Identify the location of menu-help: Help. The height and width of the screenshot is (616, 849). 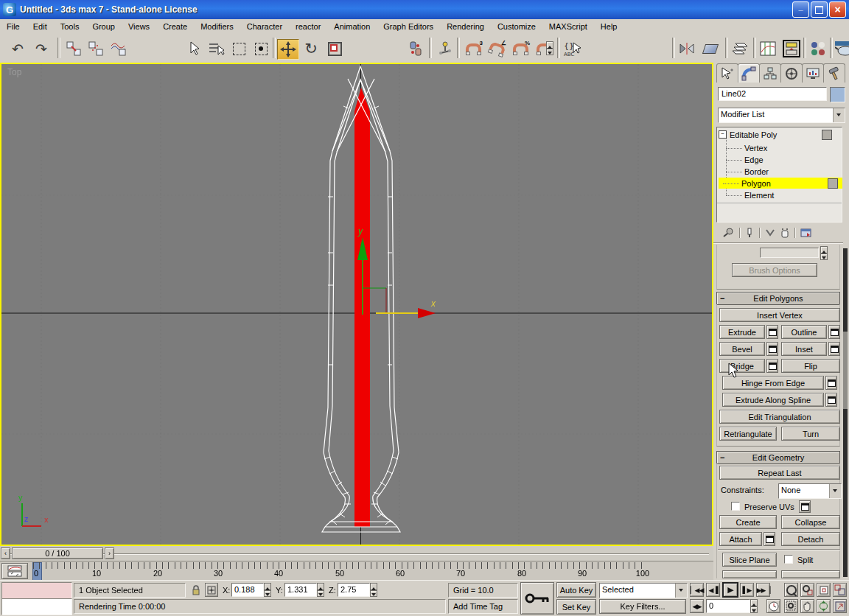
(609, 27).